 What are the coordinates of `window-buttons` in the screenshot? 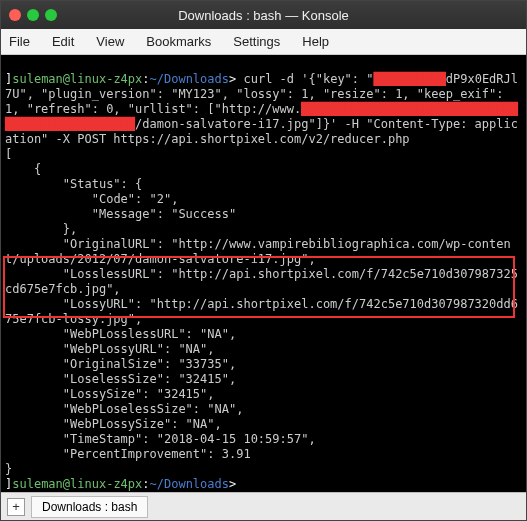 It's located at (33, 15).